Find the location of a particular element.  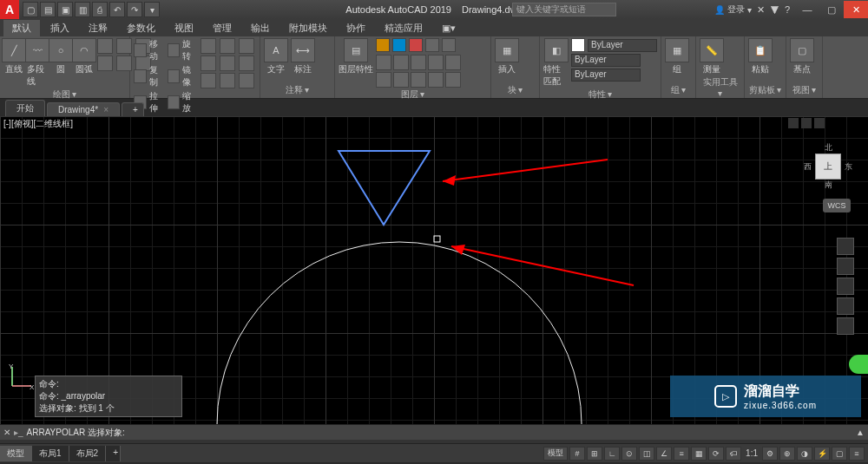

command-line: ✕ ▸_ ARRAYPOLAR 选择对象: ▲ is located at coordinates (434, 432).